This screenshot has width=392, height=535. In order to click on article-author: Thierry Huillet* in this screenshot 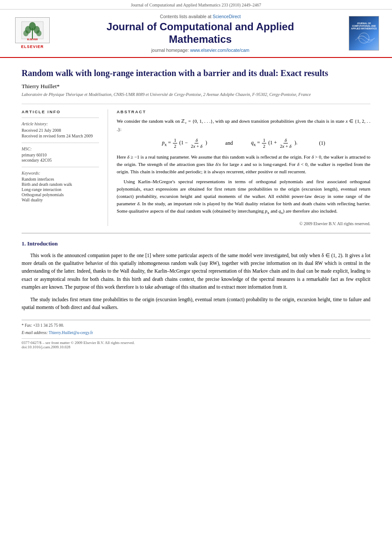, I will do `click(196, 86)`.